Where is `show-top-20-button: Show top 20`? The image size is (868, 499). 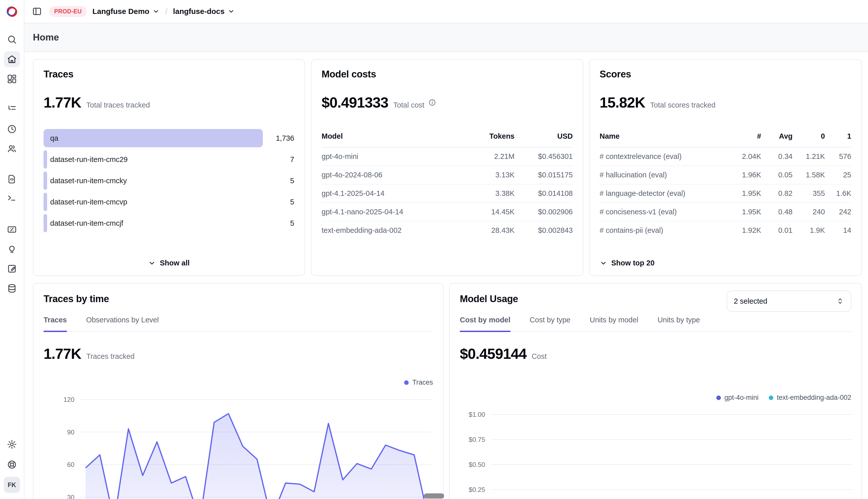 show-top-20-button: Show top 20 is located at coordinates (627, 263).